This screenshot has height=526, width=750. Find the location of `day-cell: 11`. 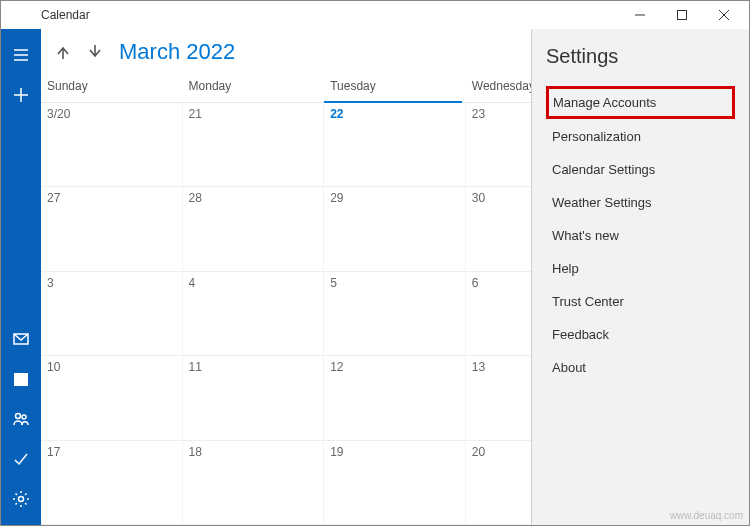

day-cell: 11 is located at coordinates (254, 398).